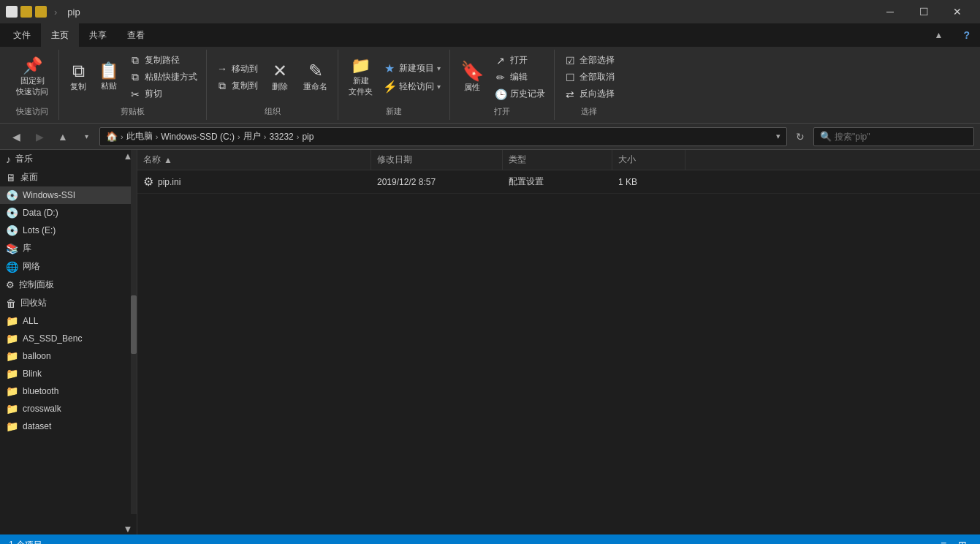 The image size is (980, 544). What do you see at coordinates (280, 78) in the screenshot?
I see `delete-button: ✕ 删除` at bounding box center [280, 78].